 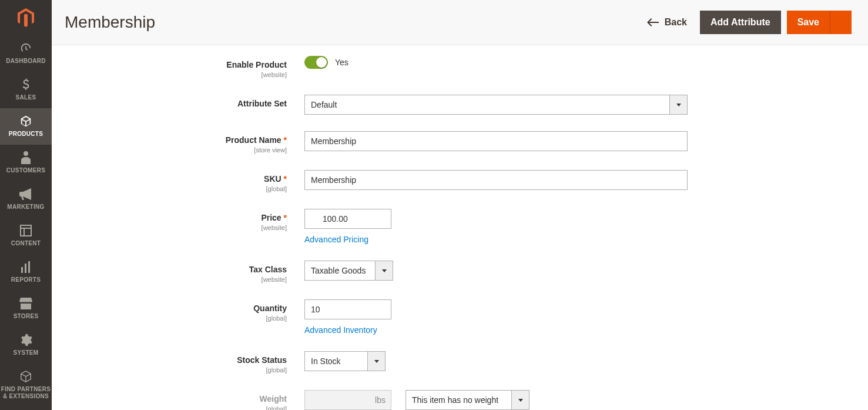 What do you see at coordinates (336, 361) in the screenshot?
I see `stock-status-value: In Stock` at bounding box center [336, 361].